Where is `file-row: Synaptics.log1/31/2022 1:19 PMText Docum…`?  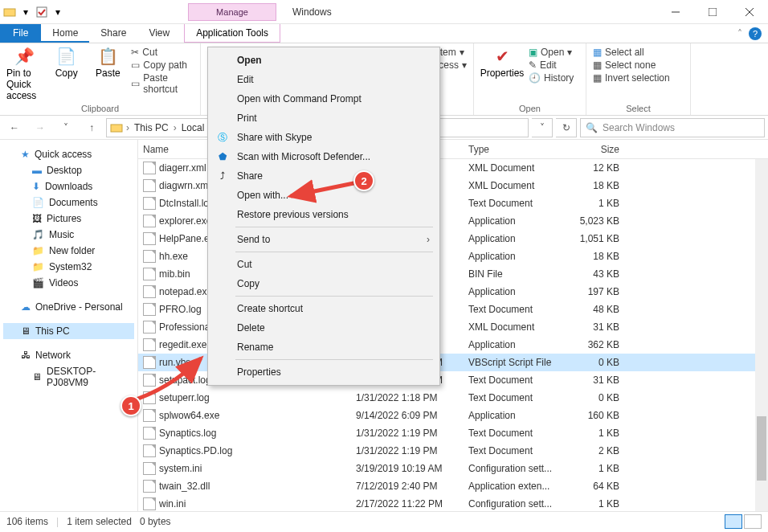 file-row: Synaptics.log1/31/2022 1:19 PMText Docum… is located at coordinates (453, 433).